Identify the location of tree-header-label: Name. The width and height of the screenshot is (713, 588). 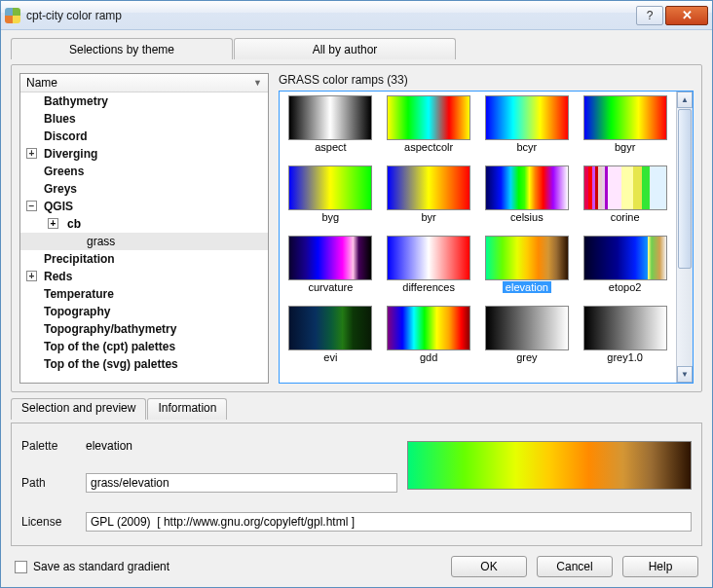
(42, 83).